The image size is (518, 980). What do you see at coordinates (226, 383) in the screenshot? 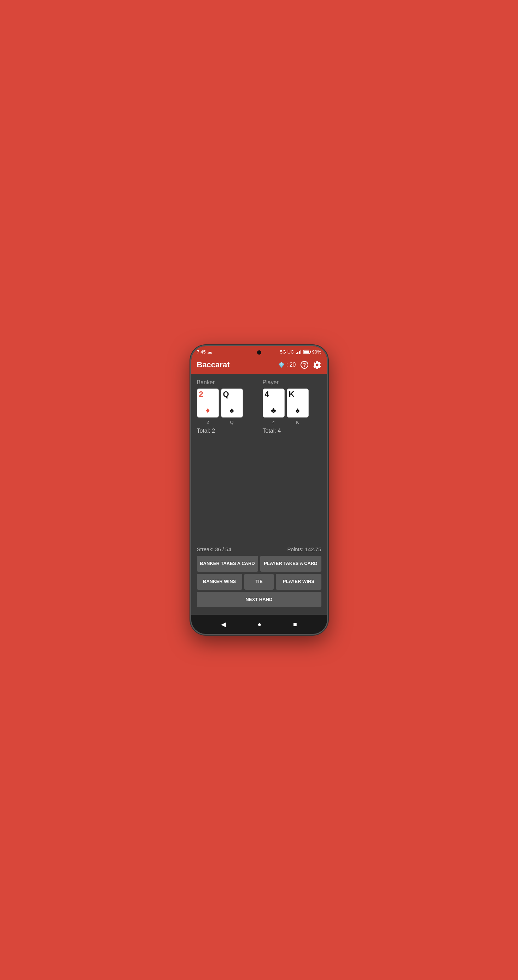
I see `banker-label: Banker` at bounding box center [226, 383].